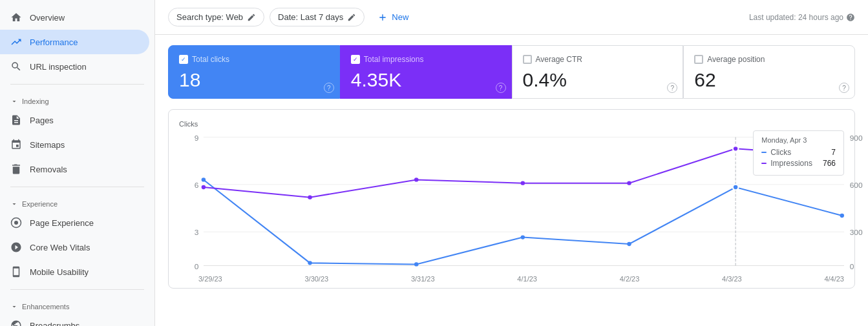 Image resolution: width=868 pixels, height=326 pixels. Describe the element at coordinates (802, 17) in the screenshot. I see `last-updated: Last updated: 24 hours ago` at that location.